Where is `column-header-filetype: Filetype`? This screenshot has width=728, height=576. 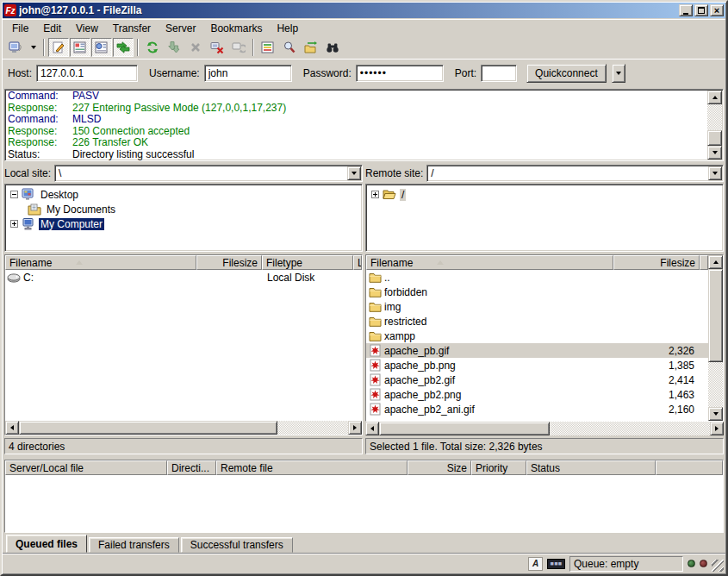
column-header-filetype: Filetype is located at coordinates (308, 262).